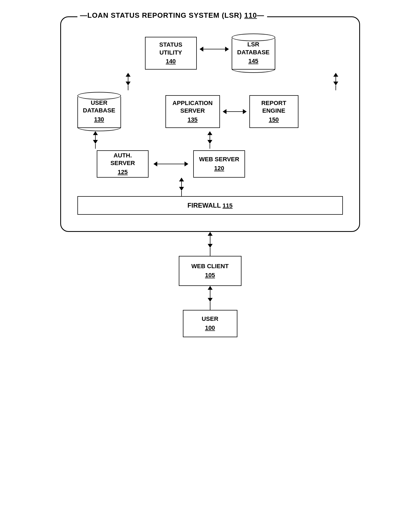  I want to click on userdb-to-authserver-arrow, so click(95, 140).